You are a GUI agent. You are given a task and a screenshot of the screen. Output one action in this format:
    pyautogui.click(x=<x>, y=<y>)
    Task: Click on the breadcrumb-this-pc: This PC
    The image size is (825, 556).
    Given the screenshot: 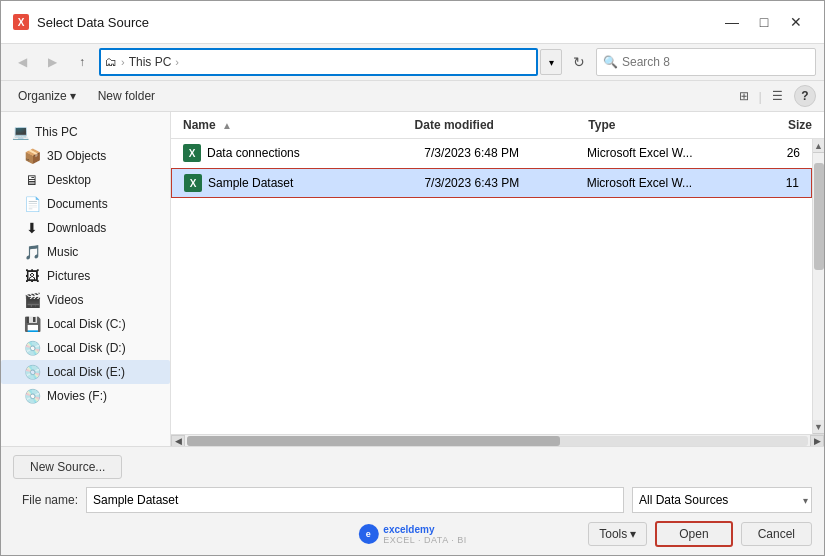 What is the action you would take?
    pyautogui.click(x=150, y=62)
    